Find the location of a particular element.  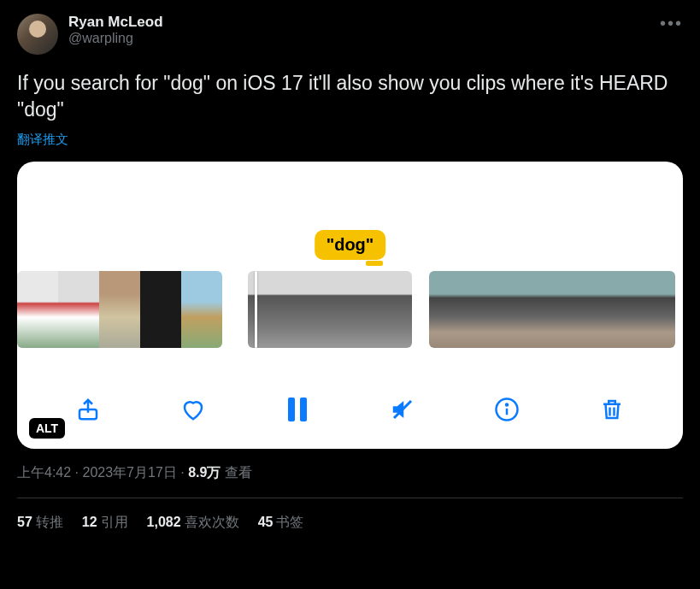

author-names: Ryan McLeod @warpling is located at coordinates (116, 30).